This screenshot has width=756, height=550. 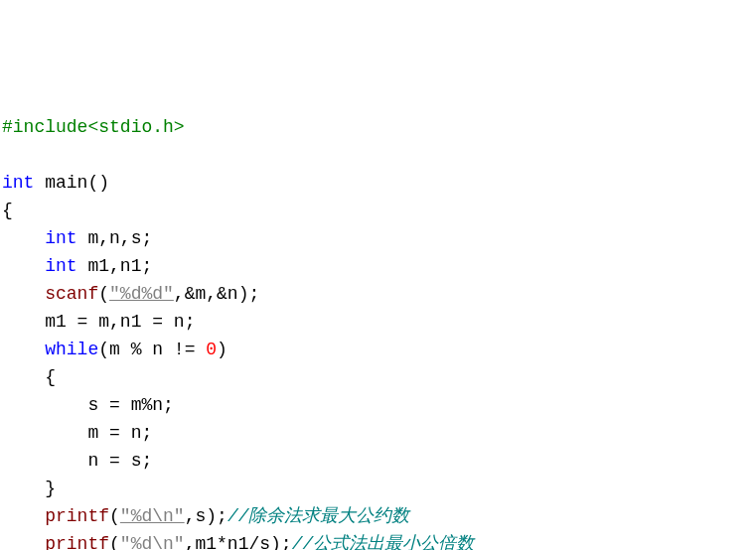 What do you see at coordinates (130, 405) in the screenshot?
I see `stmt-s: s = m%n;` at bounding box center [130, 405].